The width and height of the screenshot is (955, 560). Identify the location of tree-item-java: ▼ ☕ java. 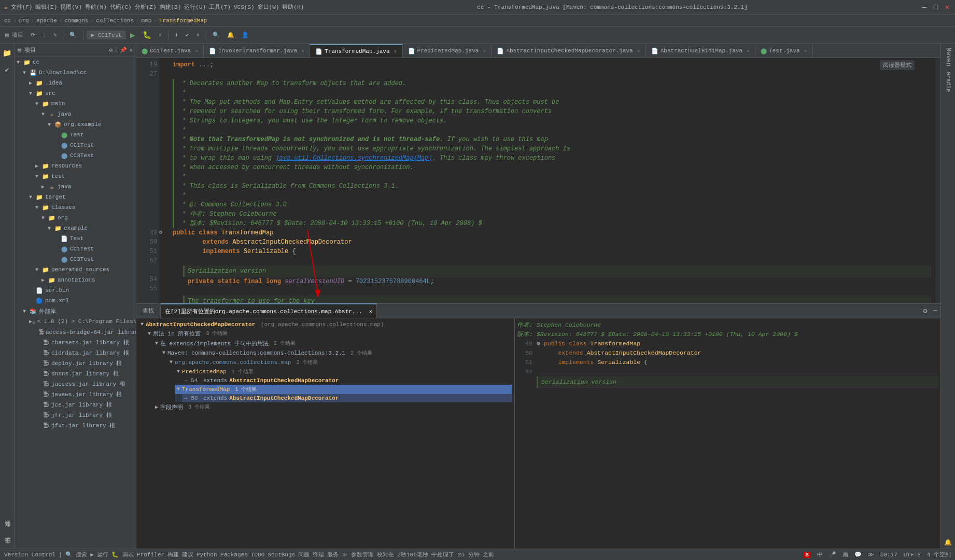
(75, 114).